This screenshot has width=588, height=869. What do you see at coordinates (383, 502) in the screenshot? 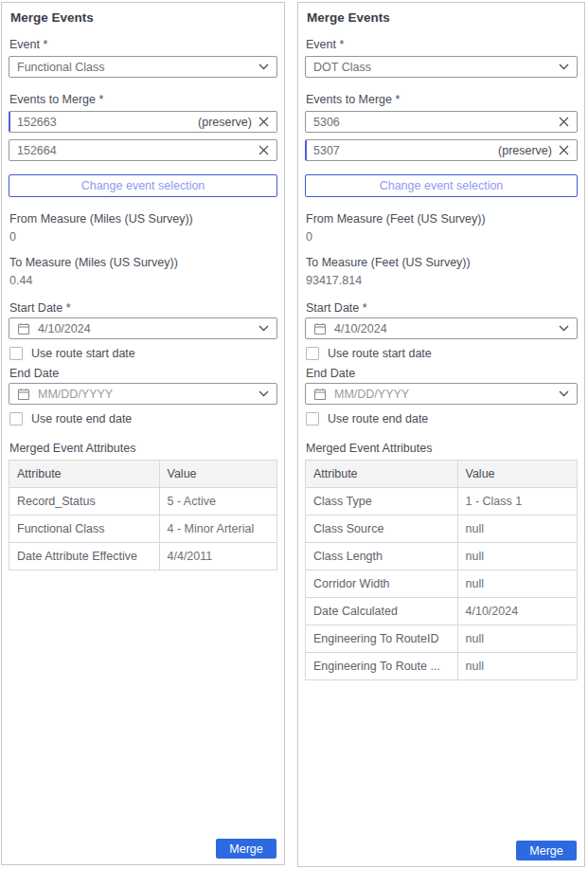
I see `table-cell: Class Type` at bounding box center [383, 502].